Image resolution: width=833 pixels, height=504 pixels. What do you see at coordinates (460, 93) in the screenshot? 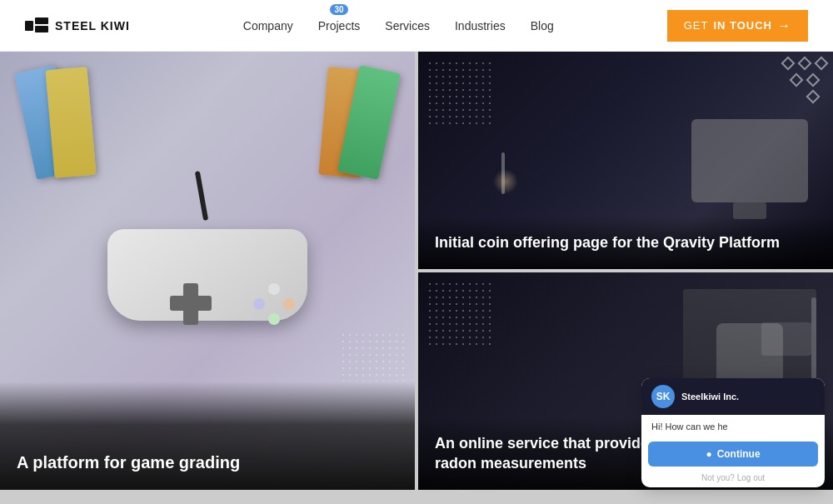
I see `dots-pattern-qravity` at bounding box center [460, 93].